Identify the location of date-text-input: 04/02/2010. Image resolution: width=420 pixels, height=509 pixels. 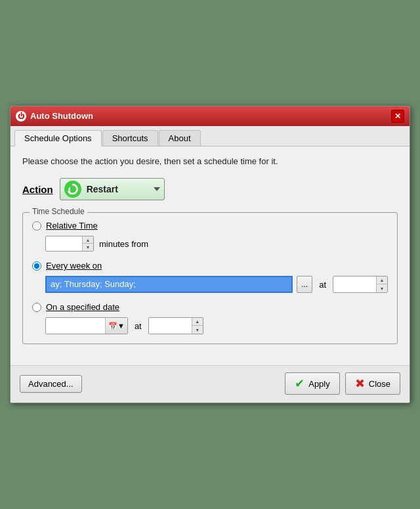
(75, 326).